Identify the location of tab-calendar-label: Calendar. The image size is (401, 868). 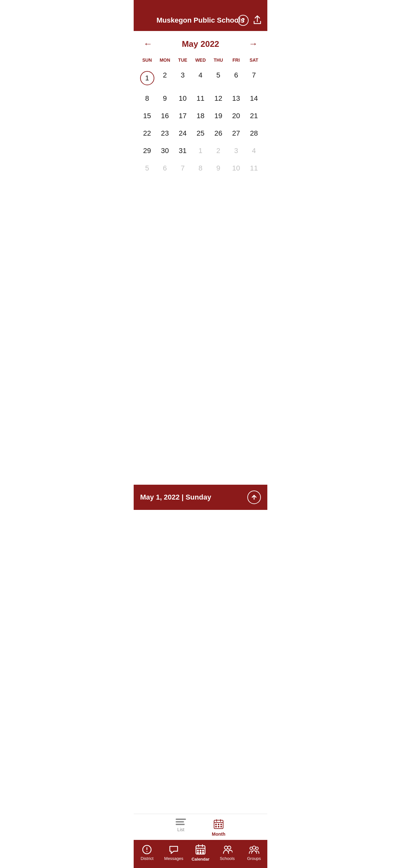
(201, 859).